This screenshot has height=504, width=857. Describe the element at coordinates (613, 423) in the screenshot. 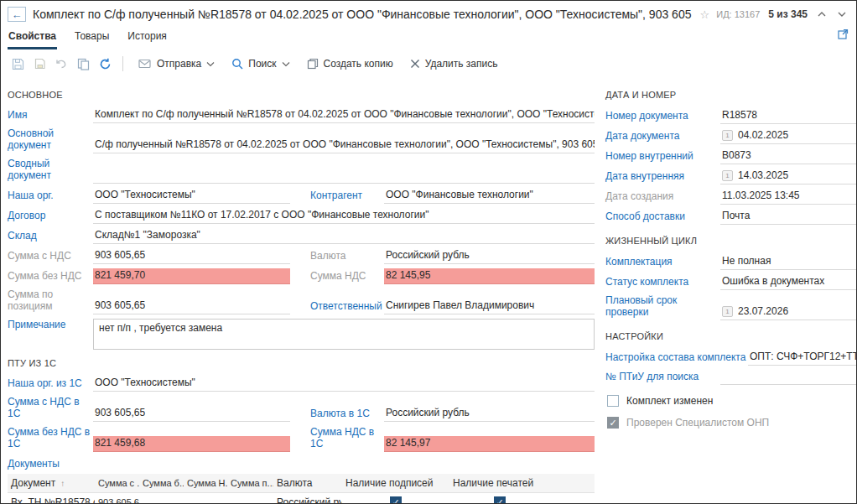

I see `checked-onp-checkbox: ✓` at that location.